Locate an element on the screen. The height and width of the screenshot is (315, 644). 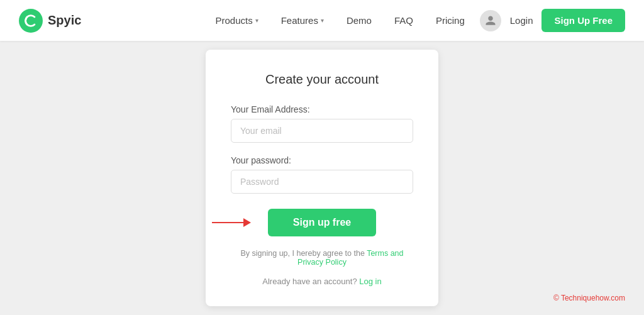
login-link: Log in is located at coordinates (370, 282).